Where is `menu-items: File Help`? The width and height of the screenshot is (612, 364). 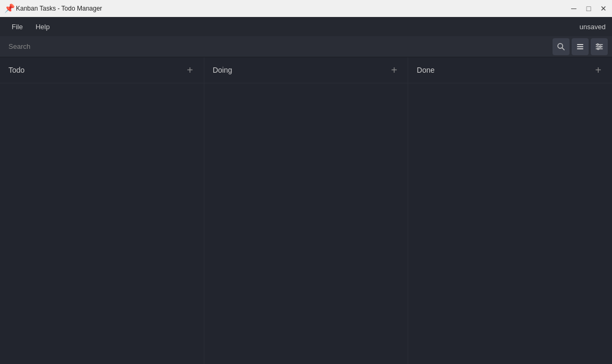
menu-items: File Help is located at coordinates (31, 27).